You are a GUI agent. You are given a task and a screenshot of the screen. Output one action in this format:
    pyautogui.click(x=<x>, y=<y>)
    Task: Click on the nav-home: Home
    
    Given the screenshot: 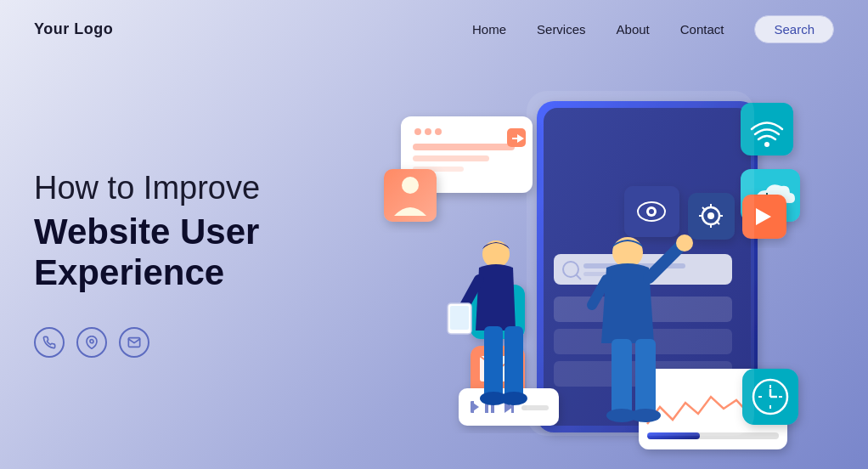 What is the action you would take?
    pyautogui.click(x=489, y=29)
    